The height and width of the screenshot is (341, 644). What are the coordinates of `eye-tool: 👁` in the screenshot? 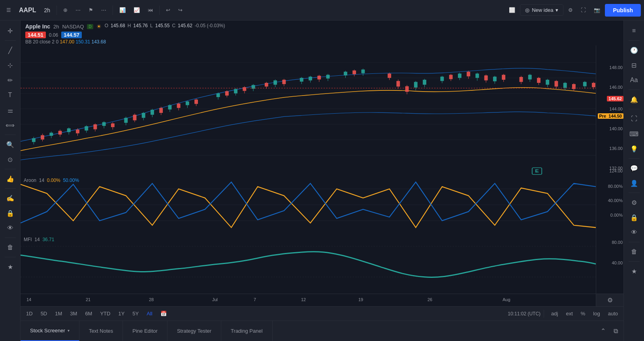 It's located at (10, 228).